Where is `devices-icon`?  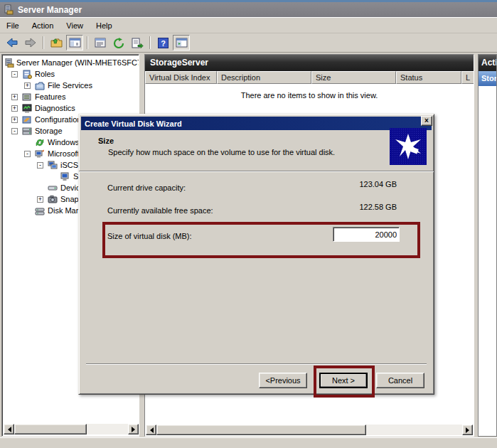
devices-icon is located at coordinates (53, 188).